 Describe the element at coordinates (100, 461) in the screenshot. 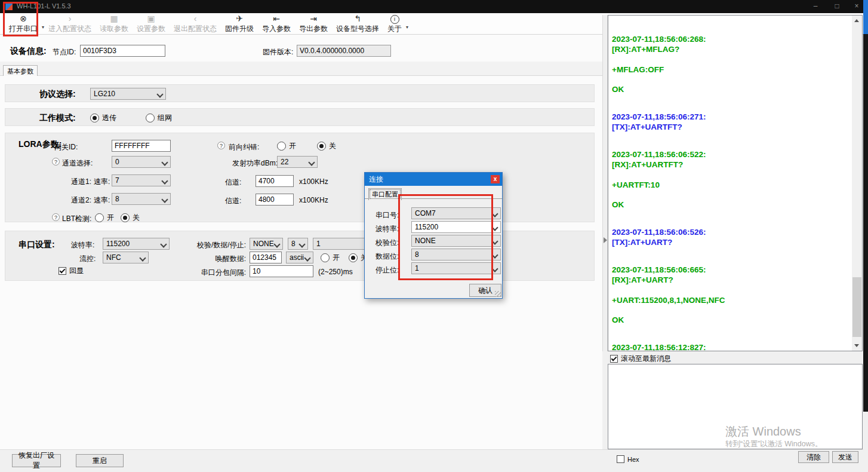

I see `restart-button: 重启` at that location.